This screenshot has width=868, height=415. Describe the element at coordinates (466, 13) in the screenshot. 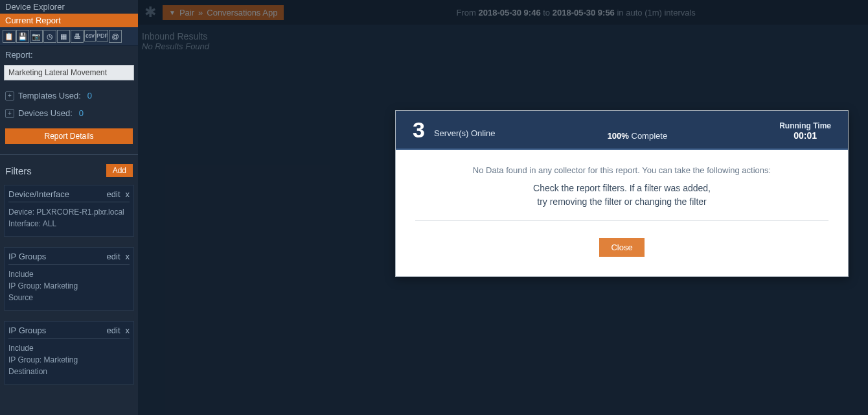

I see `from-label: From` at that location.